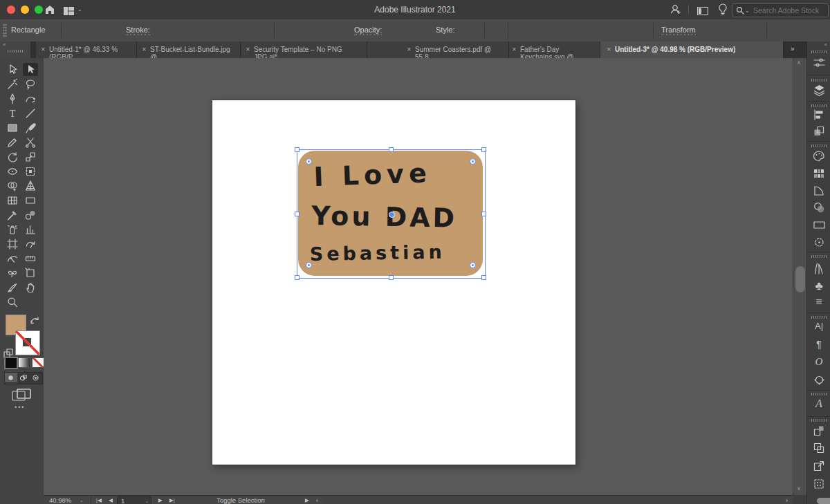 The height and width of the screenshot is (504, 830). Describe the element at coordinates (484, 149) in the screenshot. I see `selection-handle-top-right` at that location.